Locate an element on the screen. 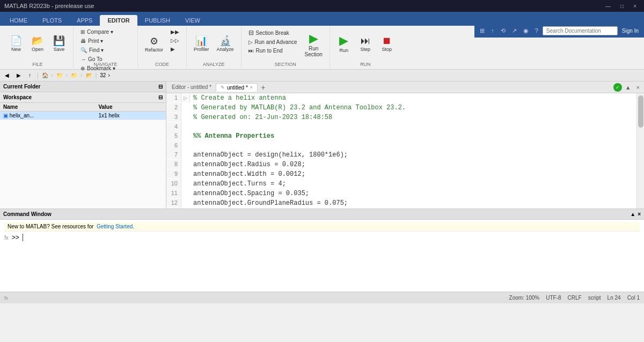 The height and width of the screenshot is (342, 644). line-content: % Generated by MATLAB(R) 23.2 and Antenn… is located at coordinates (413, 108).